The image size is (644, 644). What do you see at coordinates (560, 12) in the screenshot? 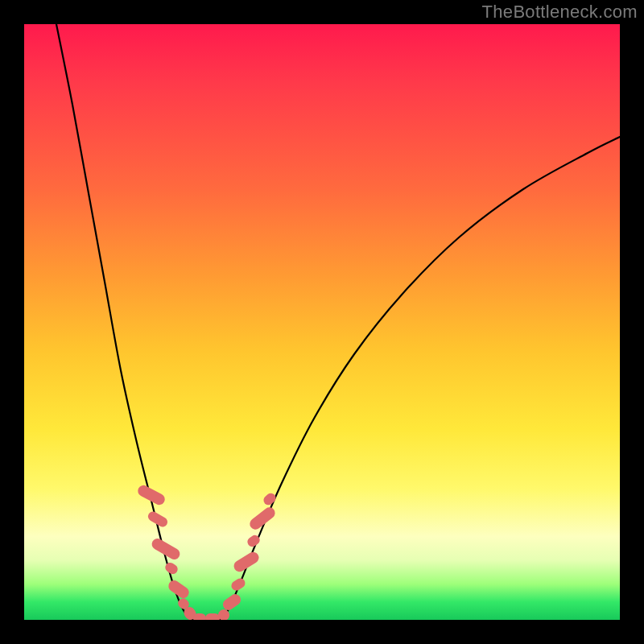
I see `watermark-text: TheBottleneck.com` at bounding box center [560, 12].